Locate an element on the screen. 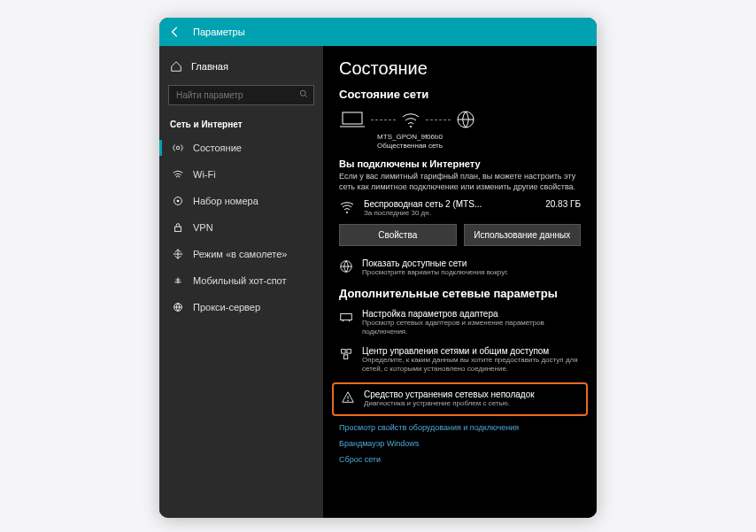 The height and width of the screenshot is (532, 756). sidebar-item-label: Набор номера is located at coordinates (226, 201).